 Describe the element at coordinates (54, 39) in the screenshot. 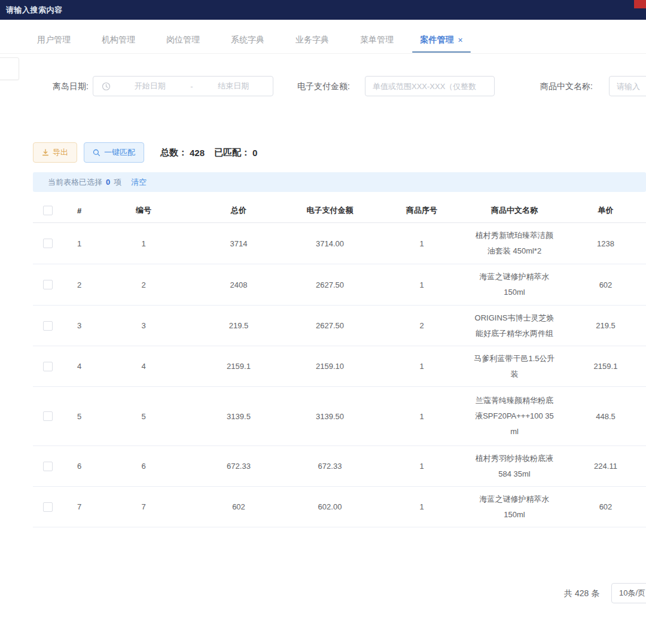

I see `tab-user-management: 用户管理` at that location.